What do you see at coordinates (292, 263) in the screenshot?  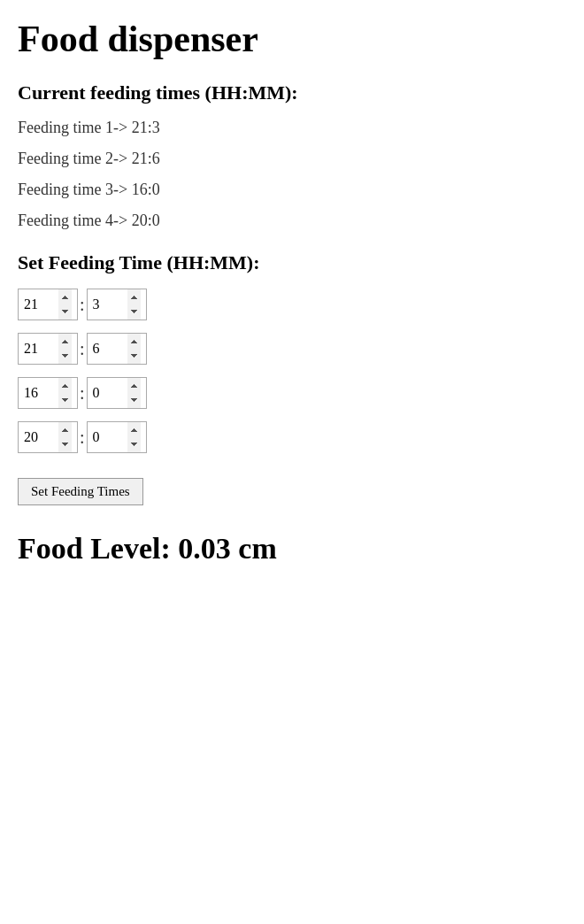 I see `set-section-heading: Set Feeding Time (HH:MM):` at bounding box center [292, 263].